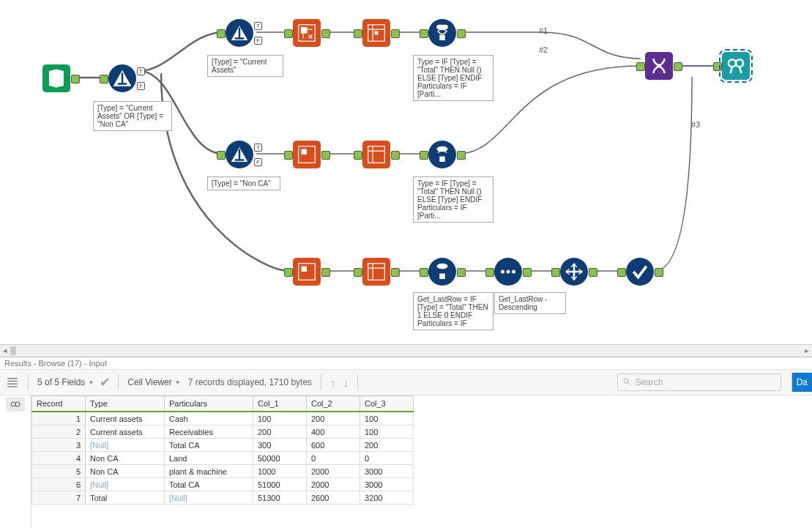 The height and width of the screenshot is (528, 812). What do you see at coordinates (387, 404) in the screenshot?
I see `column-header: Col_3` at bounding box center [387, 404].